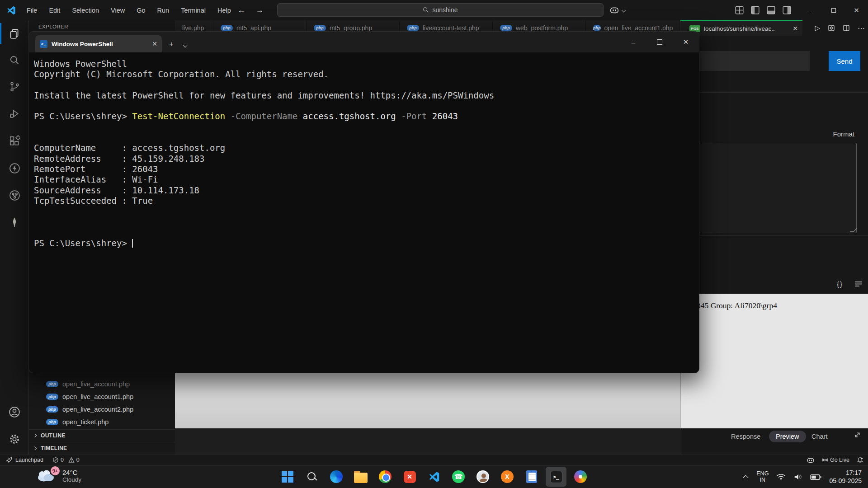 This screenshot has height=488, width=868. Describe the element at coordinates (14, 34) in the screenshot. I see `sidebar-item-explorer` at that location.